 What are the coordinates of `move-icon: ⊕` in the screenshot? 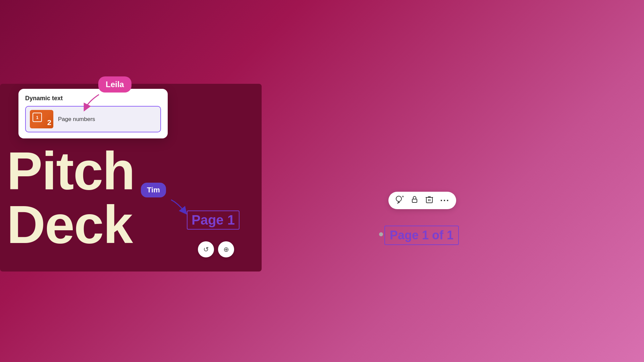 It's located at (226, 249).